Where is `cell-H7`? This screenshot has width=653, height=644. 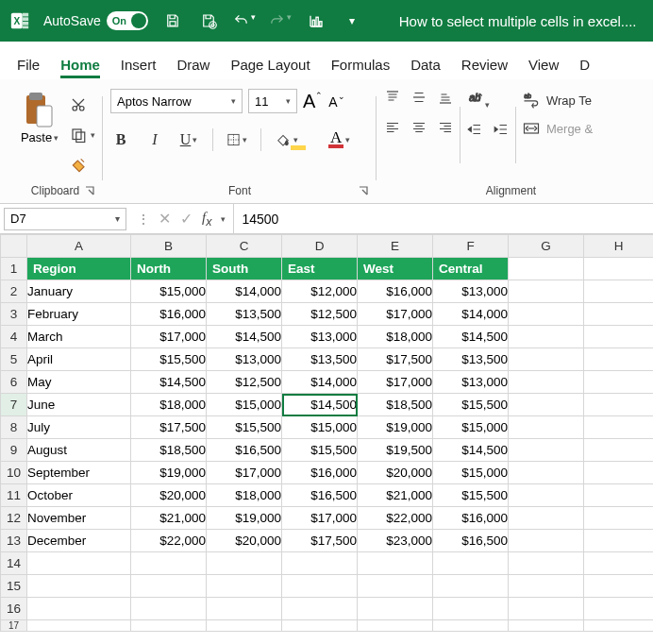 cell-H7 is located at coordinates (619, 405).